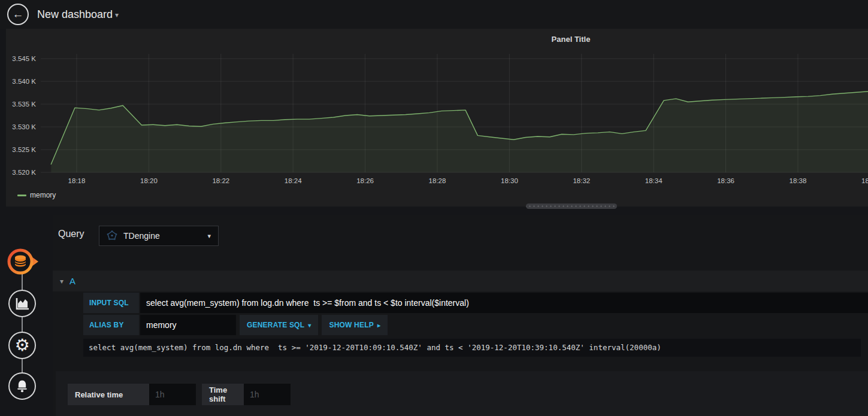 Image resolution: width=868 pixels, height=416 pixels. What do you see at coordinates (355, 325) in the screenshot?
I see `show-help-button: SHOW HELP ▸` at bounding box center [355, 325].